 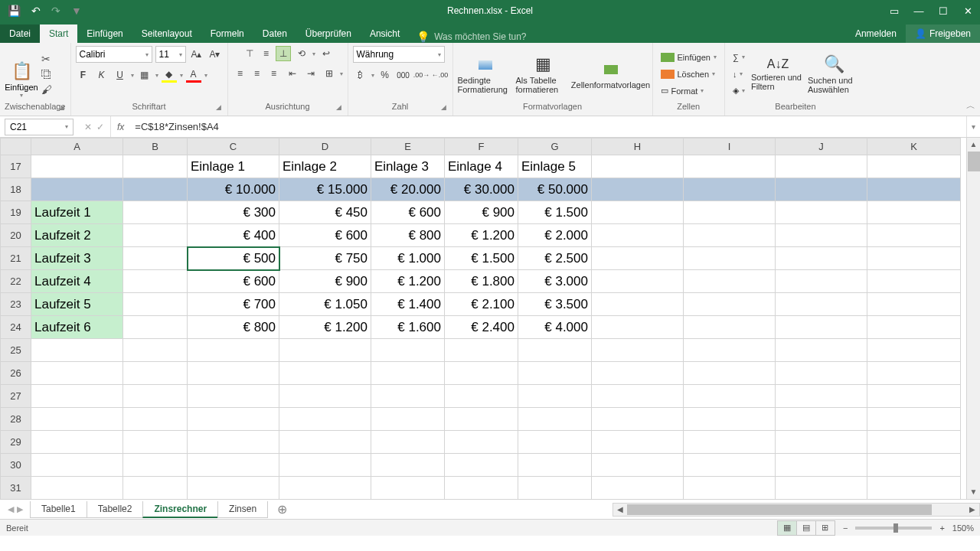 What do you see at coordinates (972, 510) in the screenshot?
I see `scroll-right-icon: ▶` at bounding box center [972, 510].